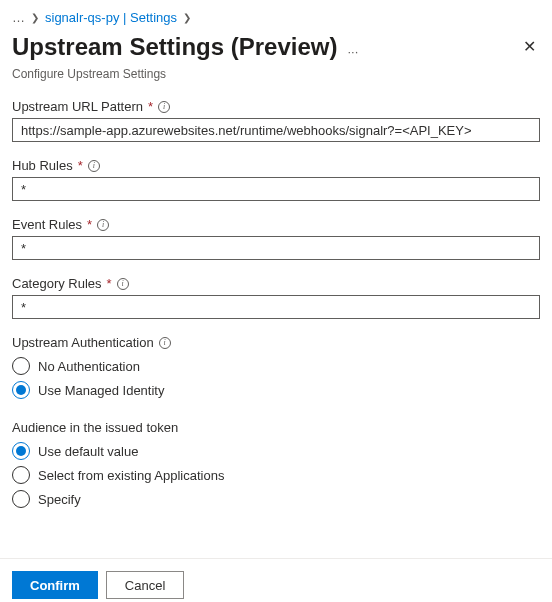 Image resolution: width=552 pixels, height=602 pixels. Describe the element at coordinates (276, 166) in the screenshot. I see `hub-rules-label: Hub Rules * i` at that location.